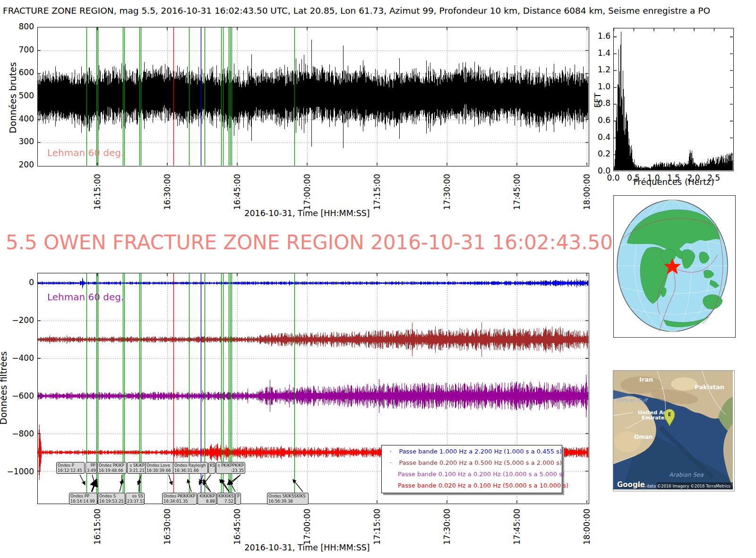 The width and height of the screenshot is (756, 558). I want to click on phase-label-box: Ondes PKIKKIKP16:34:01.35, so click(180, 498).